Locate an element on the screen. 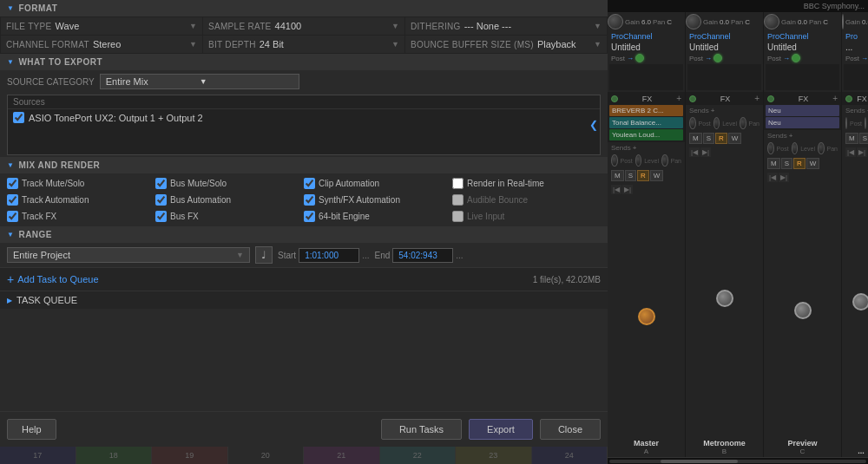 The width and height of the screenshot is (868, 464). fx-item-0-1: Tonal Balance... is located at coordinates (646, 123).